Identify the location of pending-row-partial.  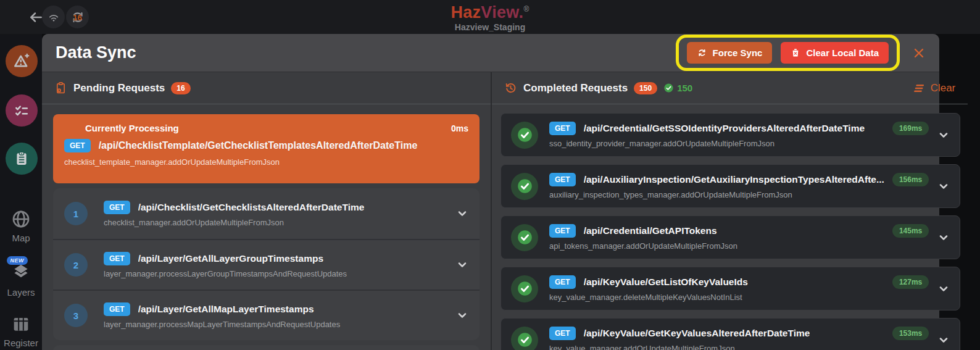
(267, 348).